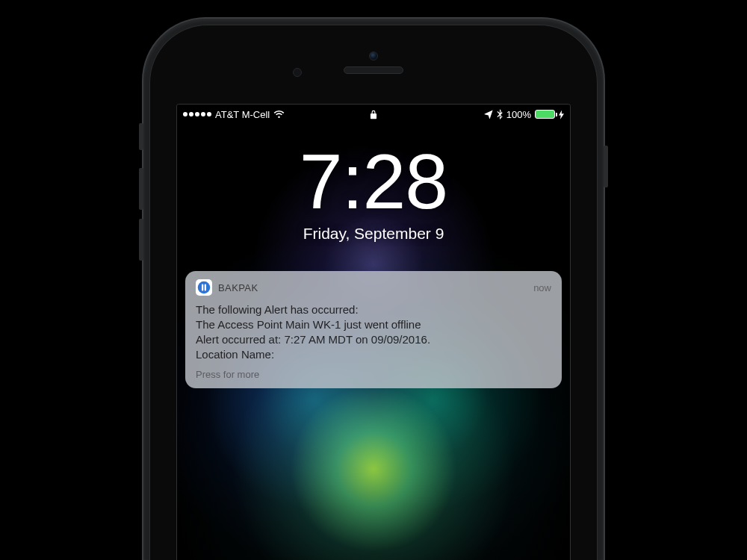 The height and width of the screenshot is (560, 747). I want to click on charging-bolt-icon, so click(562, 115).